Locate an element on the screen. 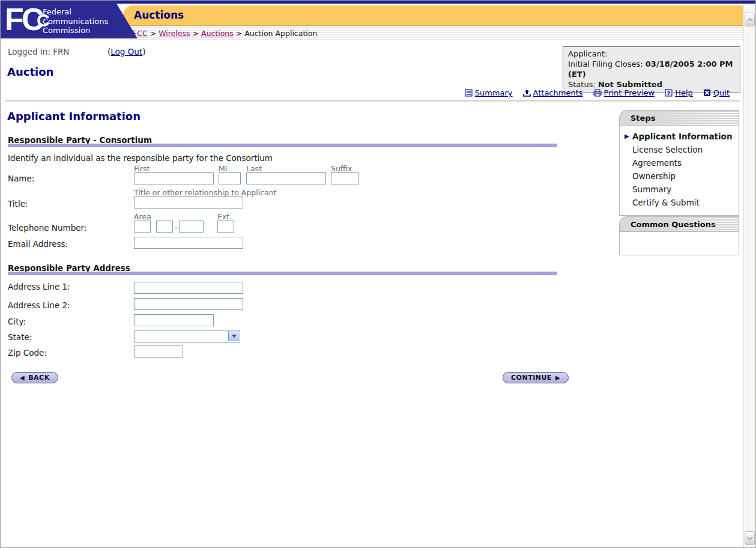 The width and height of the screenshot is (756, 548). continue-arrow-icon: ▶ is located at coordinates (558, 377).